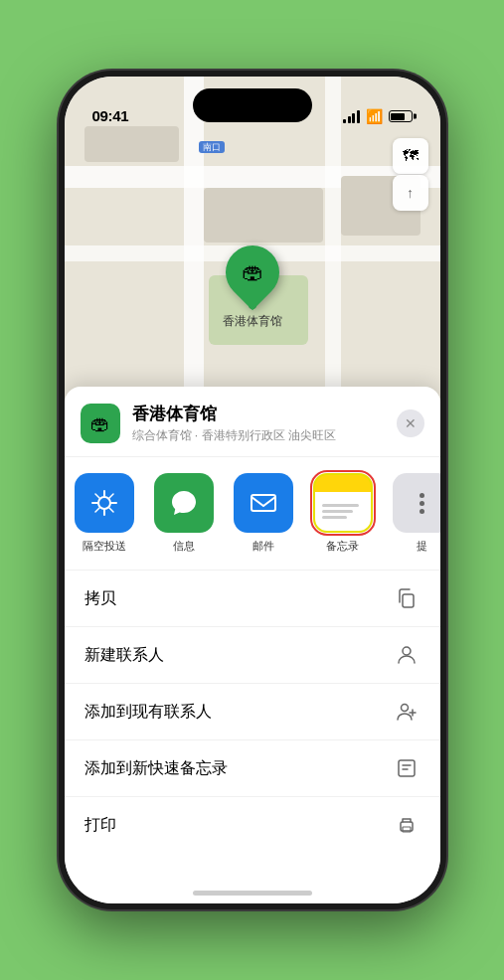 The image size is (504, 980). I want to click on marker-label: 香港体育馆, so click(252, 322).